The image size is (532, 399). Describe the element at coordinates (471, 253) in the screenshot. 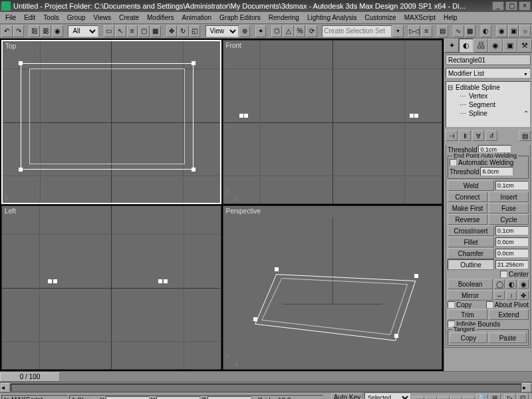

I see `chamfer-button: Chamfer` at that location.